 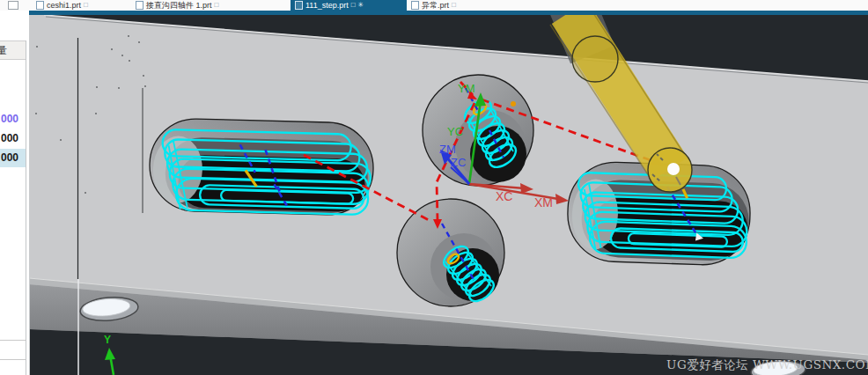 I want to click on tab-111-step-active: 111_step.prt □ ✳, so click(x=349, y=5).